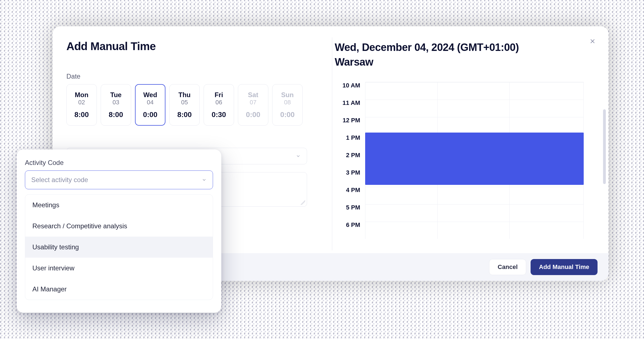 The width and height of the screenshot is (644, 339). Describe the element at coordinates (459, 108) in the screenshot. I see `hour-row: 11 AM` at that location.